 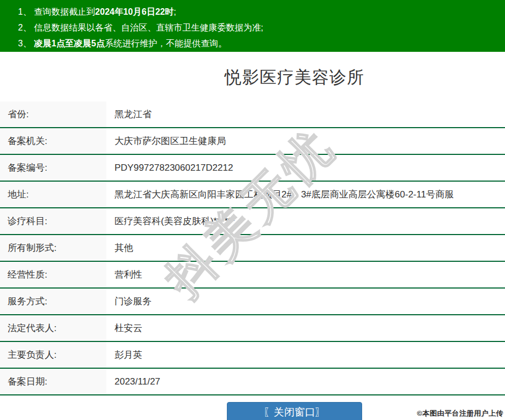 I want to click on row-value: 杜安云, so click(x=305, y=328).